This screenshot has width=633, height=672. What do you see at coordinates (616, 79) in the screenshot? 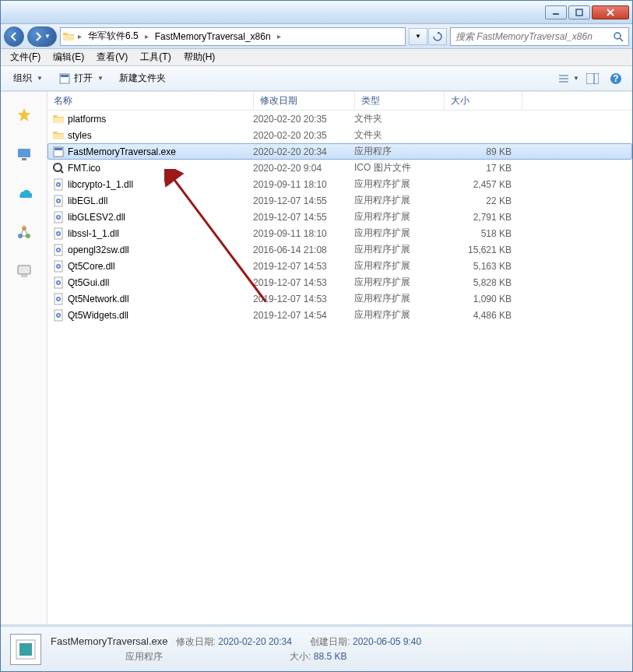
I see `help-button: ?` at bounding box center [616, 79].